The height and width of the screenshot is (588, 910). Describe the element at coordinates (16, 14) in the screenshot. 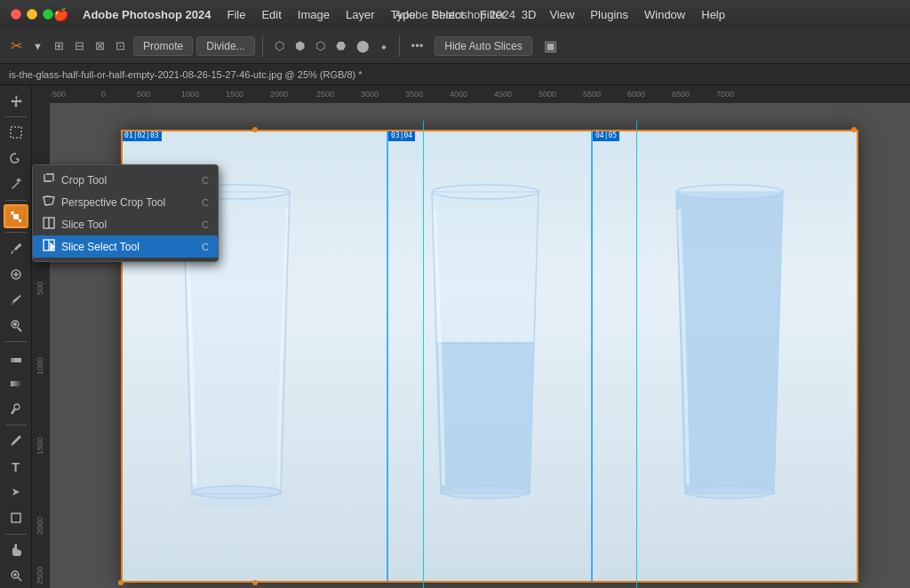

I see `close-button` at that location.